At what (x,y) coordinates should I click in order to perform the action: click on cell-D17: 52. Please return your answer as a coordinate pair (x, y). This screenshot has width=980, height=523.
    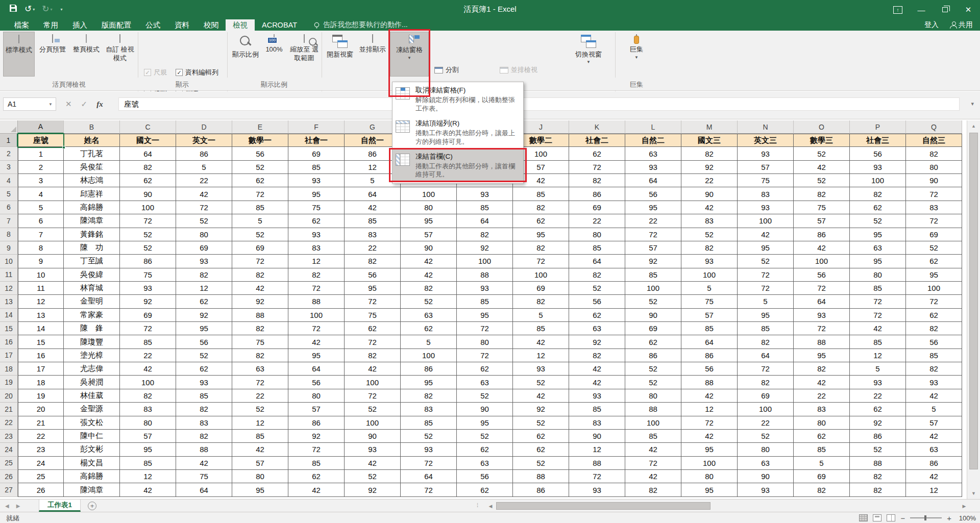
    Looking at the image, I should click on (204, 356).